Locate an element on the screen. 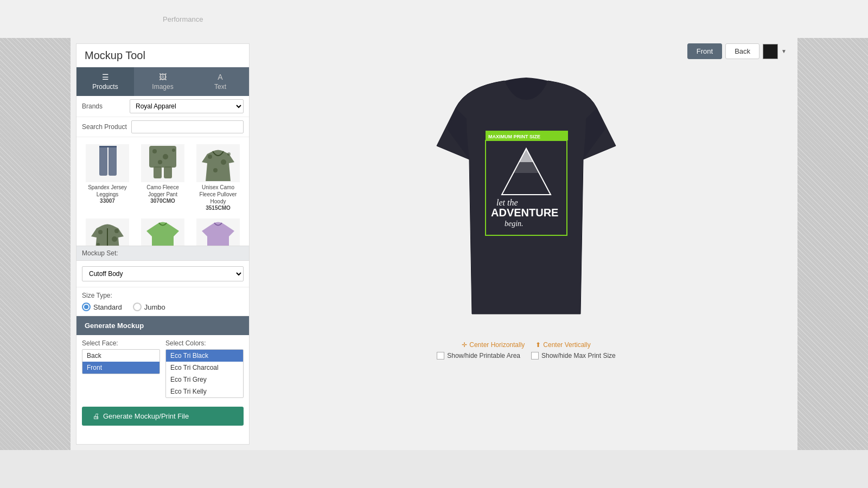  svg-text: MAXIMUM PRINT SIZE is located at coordinates (514, 137).